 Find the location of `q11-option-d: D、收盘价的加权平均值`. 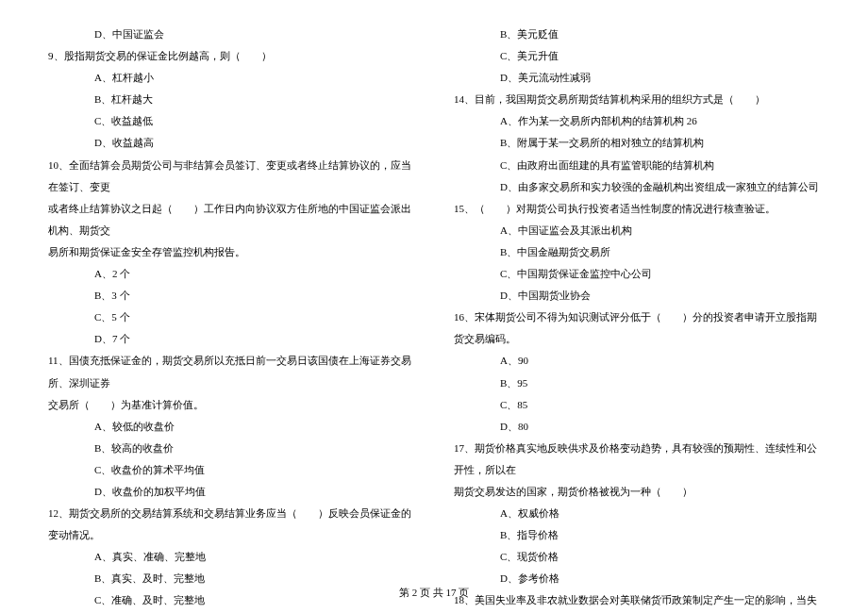

q11-option-d: D、收盘价的加权平均值 is located at coordinates (231, 492).